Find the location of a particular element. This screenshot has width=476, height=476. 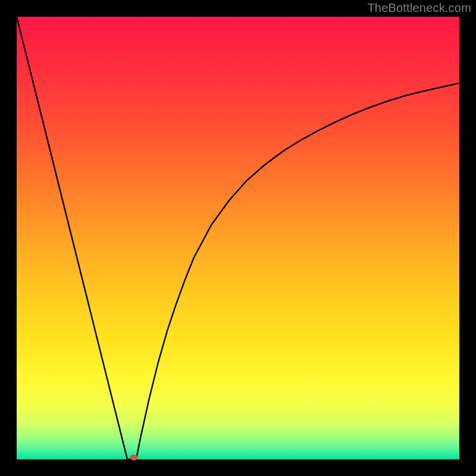

attribution-text: TheBottleneck.com is located at coordinates (419, 8).